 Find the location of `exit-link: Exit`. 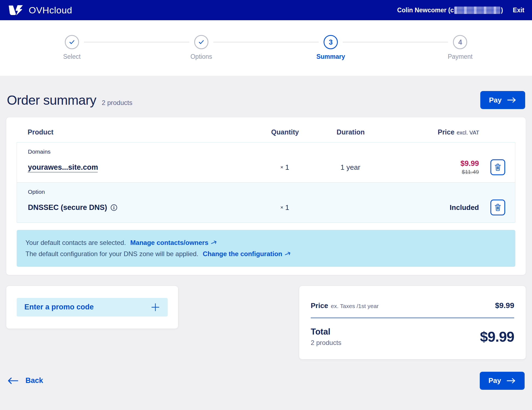

exit-link: Exit is located at coordinates (519, 10).